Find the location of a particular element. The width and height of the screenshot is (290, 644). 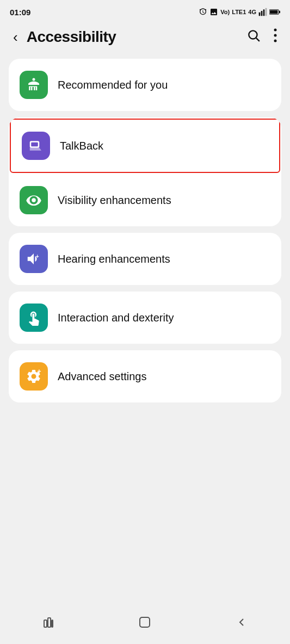

recommended-for-you-item: Recommended for you is located at coordinates (145, 85).